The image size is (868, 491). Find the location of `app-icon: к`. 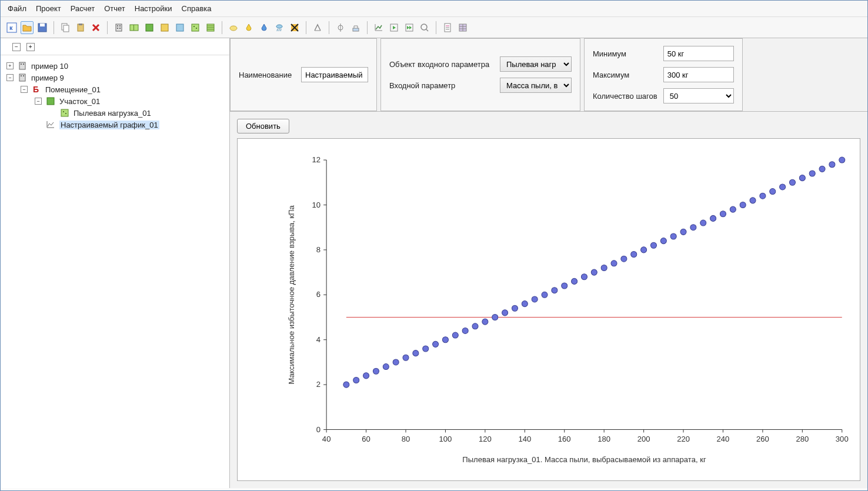

app-icon: к is located at coordinates (12, 28).